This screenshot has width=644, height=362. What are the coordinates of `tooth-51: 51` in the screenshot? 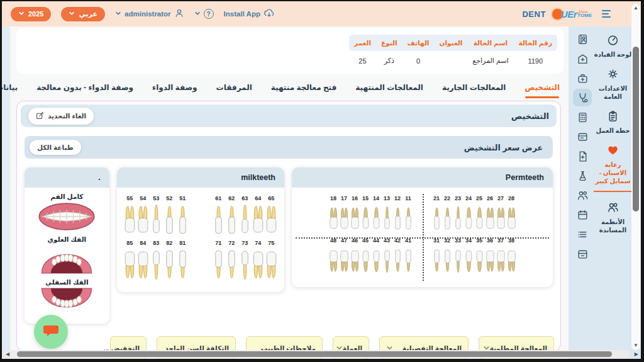 It's located at (182, 217).